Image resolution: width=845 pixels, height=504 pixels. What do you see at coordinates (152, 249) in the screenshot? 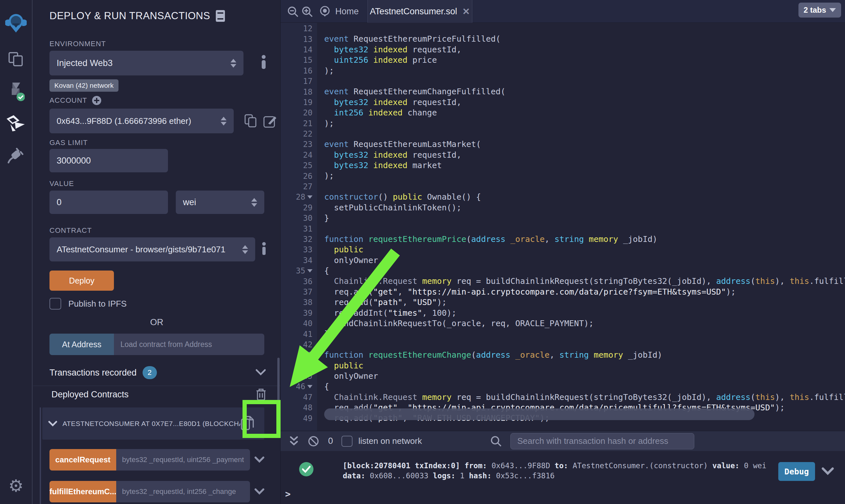
I see `contract-select: ATestnetConsumer - browser/gists/9b71e07…` at bounding box center [152, 249].